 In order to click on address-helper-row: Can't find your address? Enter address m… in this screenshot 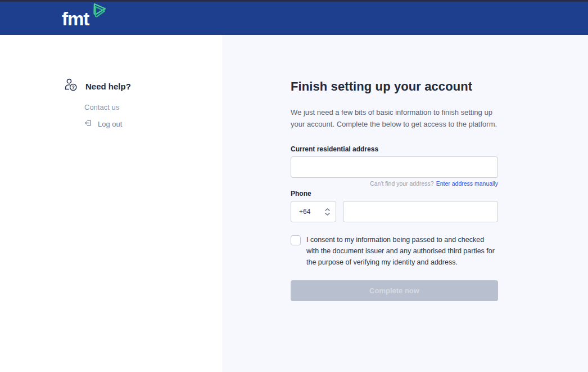, I will do `click(395, 183)`.